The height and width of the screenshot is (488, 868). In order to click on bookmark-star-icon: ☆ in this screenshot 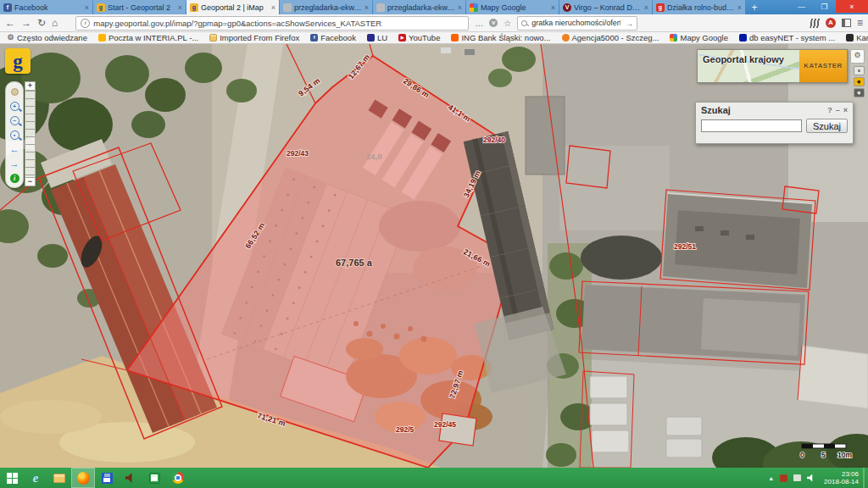, I will do `click(507, 24)`.